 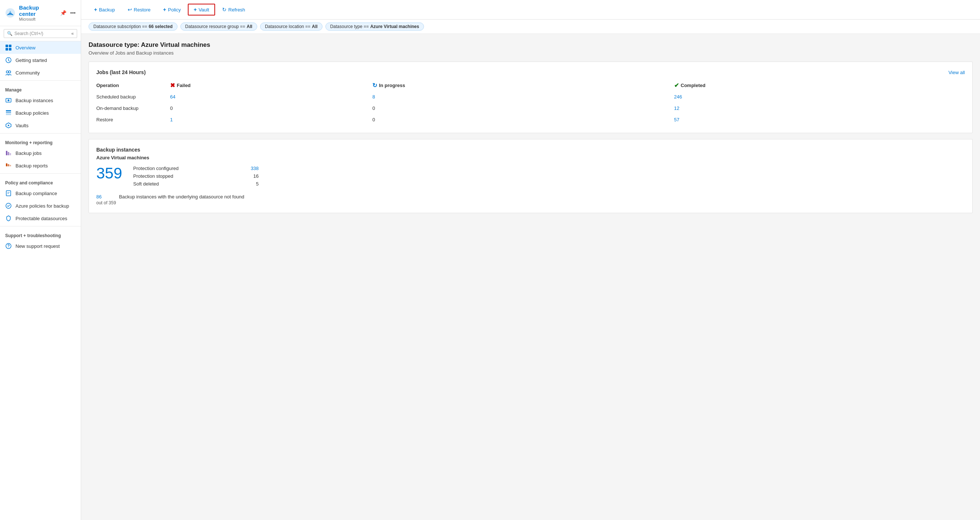 I want to click on sidebar-item-community: Community, so click(x=40, y=73).